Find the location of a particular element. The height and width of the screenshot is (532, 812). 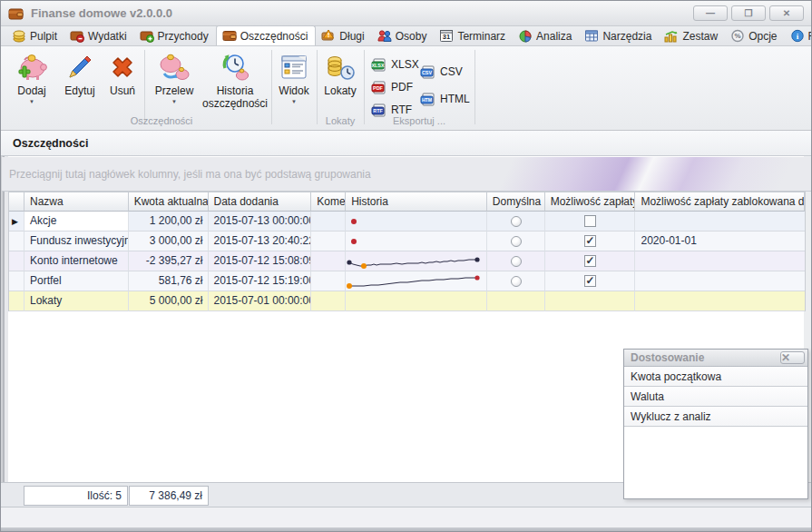

cell-amount: -2 395,27 zł is located at coordinates (169, 261).